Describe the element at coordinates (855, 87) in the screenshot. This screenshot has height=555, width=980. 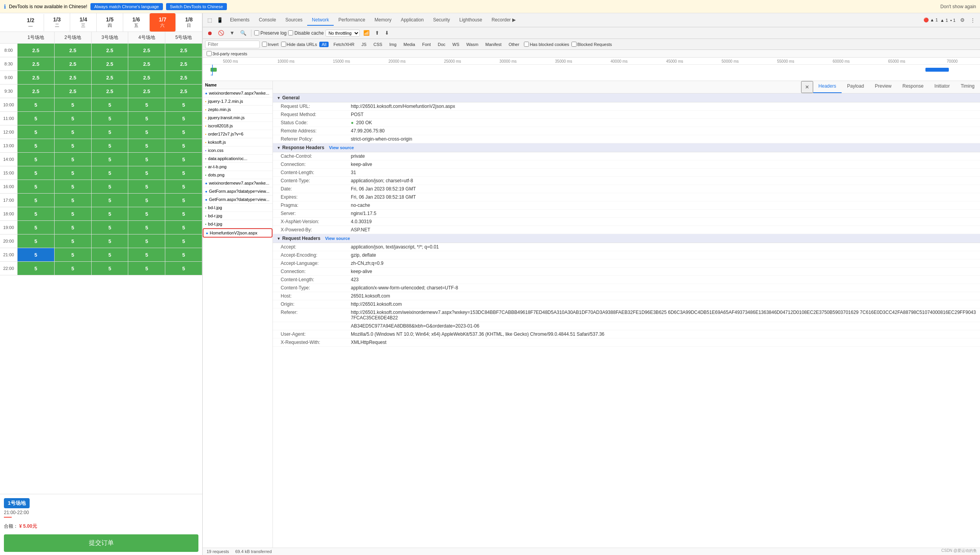
I see `tab-payload: Payload` at that location.